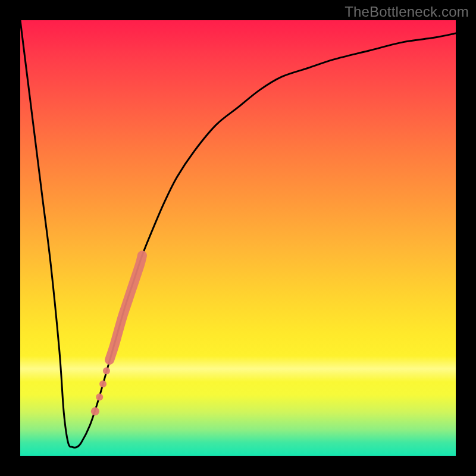 The width and height of the screenshot is (476, 476). I want to click on highlight-segment, so click(126, 308).